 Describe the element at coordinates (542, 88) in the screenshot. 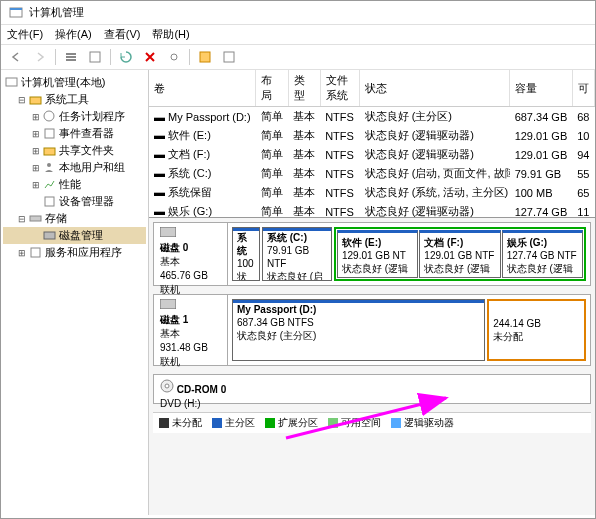

I see `col-capacity: 容量` at that location.